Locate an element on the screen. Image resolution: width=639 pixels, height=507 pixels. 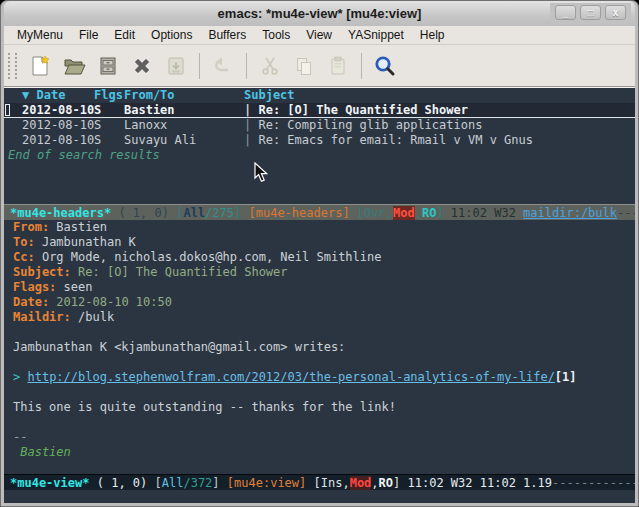
window-controls: _ □ x is located at coordinates (590, 14).